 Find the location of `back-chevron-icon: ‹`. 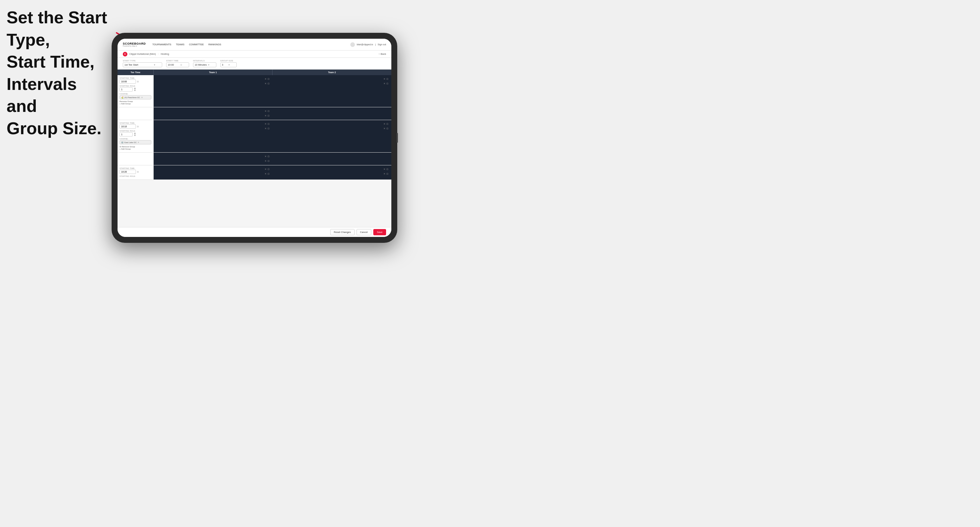

back-chevron-icon: ‹ is located at coordinates (379, 54).